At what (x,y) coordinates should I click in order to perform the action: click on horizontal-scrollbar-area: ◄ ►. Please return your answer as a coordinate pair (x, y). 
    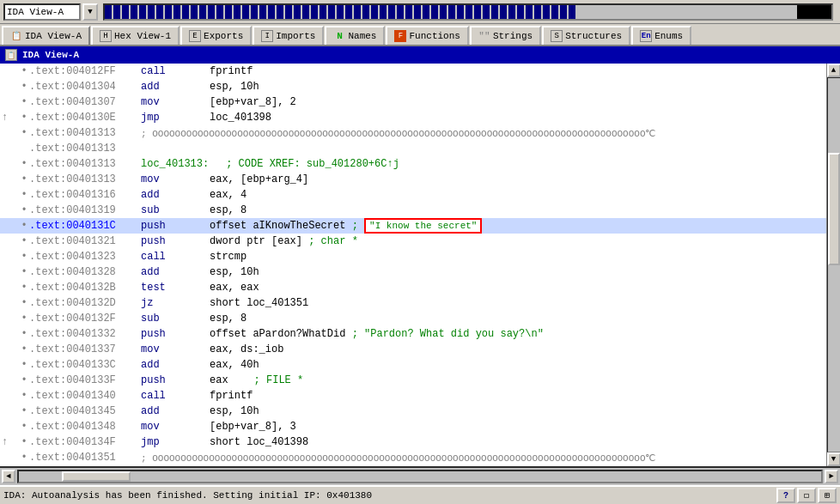
    Looking at the image, I should click on (420, 476).